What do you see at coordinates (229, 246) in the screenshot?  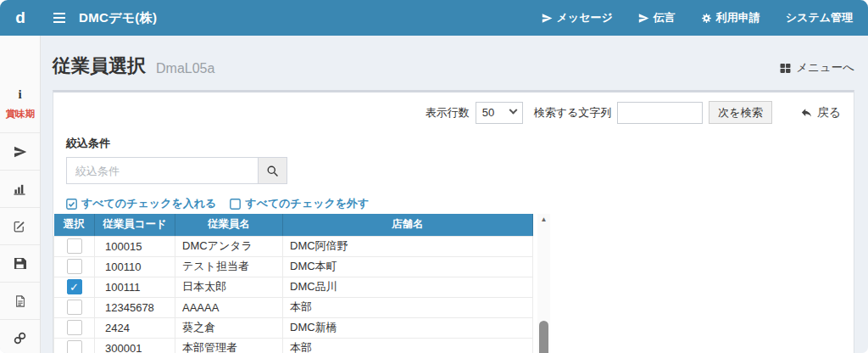 I see `cell-employee-name: DMCアンタラ` at bounding box center [229, 246].